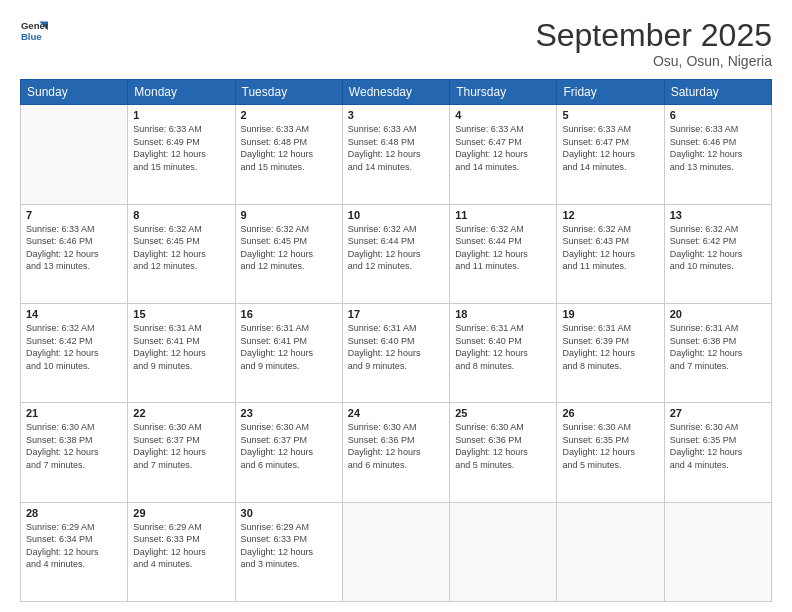  What do you see at coordinates (182, 352) in the screenshot?
I see `calendar-cell: 15Sunrise: 6:31 AMSunset: 6:41 PMDayligh…` at bounding box center [182, 352].